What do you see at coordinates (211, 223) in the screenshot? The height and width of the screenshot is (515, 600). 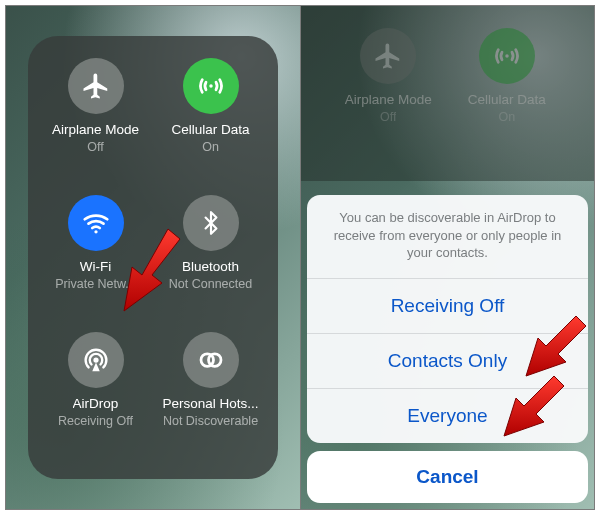 I see `bluetooth-icon` at bounding box center [211, 223].